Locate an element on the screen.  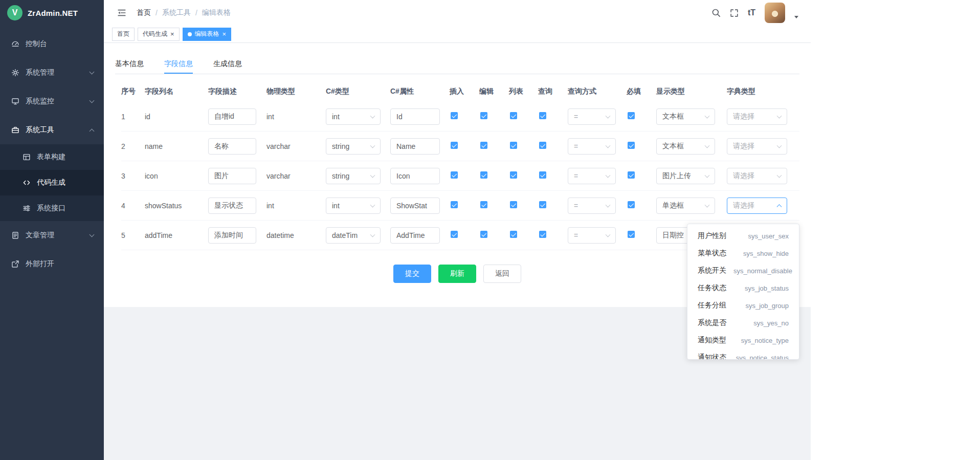
option-label: 用户性别 is located at coordinates (712, 236).